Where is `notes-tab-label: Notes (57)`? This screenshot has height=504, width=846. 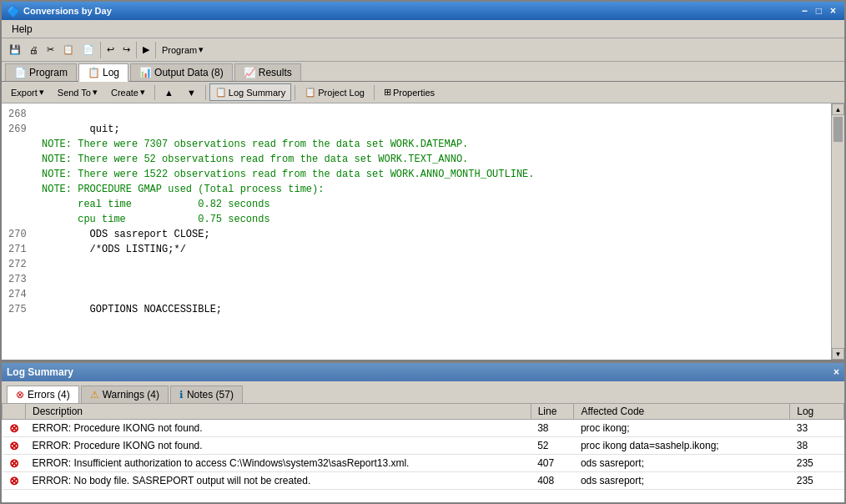
notes-tab-label: Notes (57) is located at coordinates (210, 395).